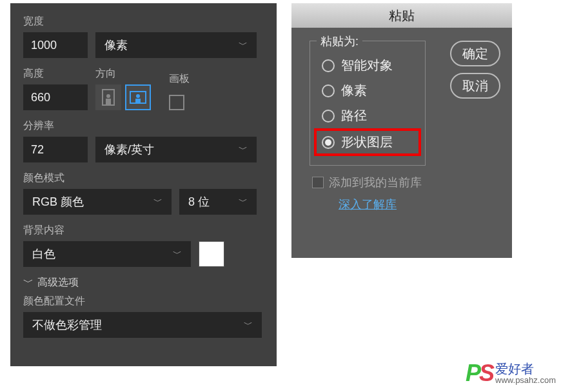 The width and height of the screenshot is (561, 392). I want to click on artboard-checkbox, so click(177, 103).